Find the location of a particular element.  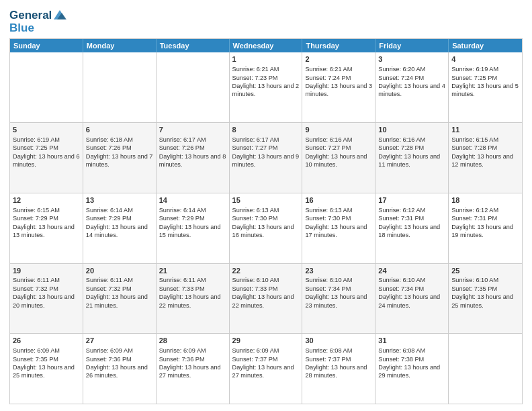

day-header-monday: Monday is located at coordinates (120, 46).